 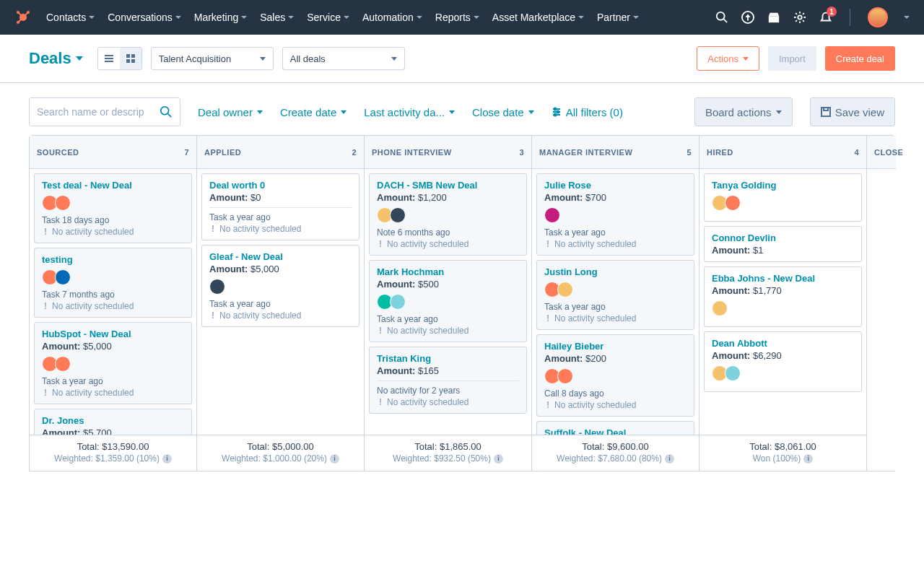 What do you see at coordinates (826, 17) in the screenshot?
I see `notifications-icon: 1` at bounding box center [826, 17].